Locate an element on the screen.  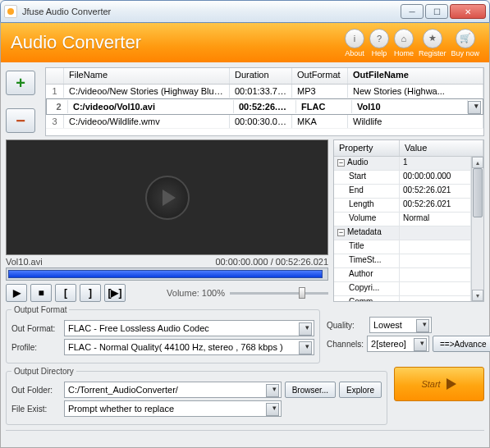
property-row: −Metadata is located at coordinates (402, 233).